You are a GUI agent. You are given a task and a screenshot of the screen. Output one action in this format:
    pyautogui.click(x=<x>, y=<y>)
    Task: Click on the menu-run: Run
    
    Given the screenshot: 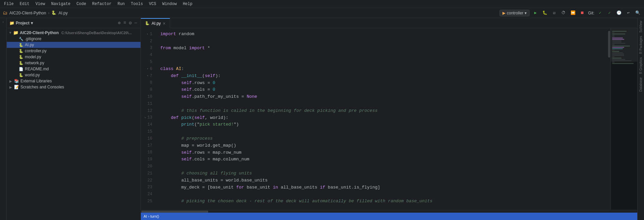 What is the action you would take?
    pyautogui.click(x=121, y=4)
    